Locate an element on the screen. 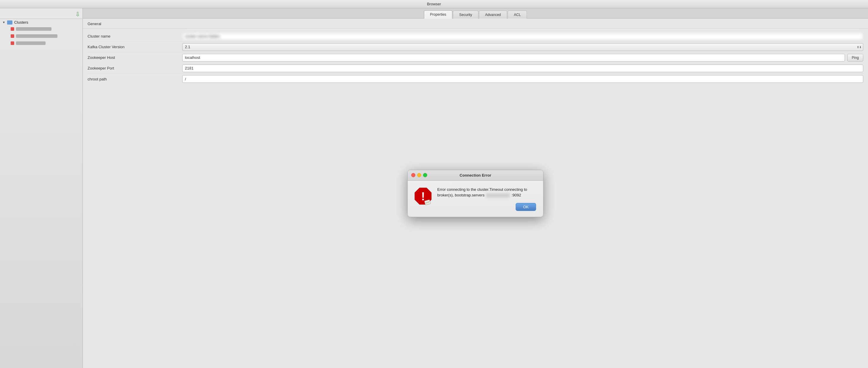  tab-acl: ACL is located at coordinates (518, 15).